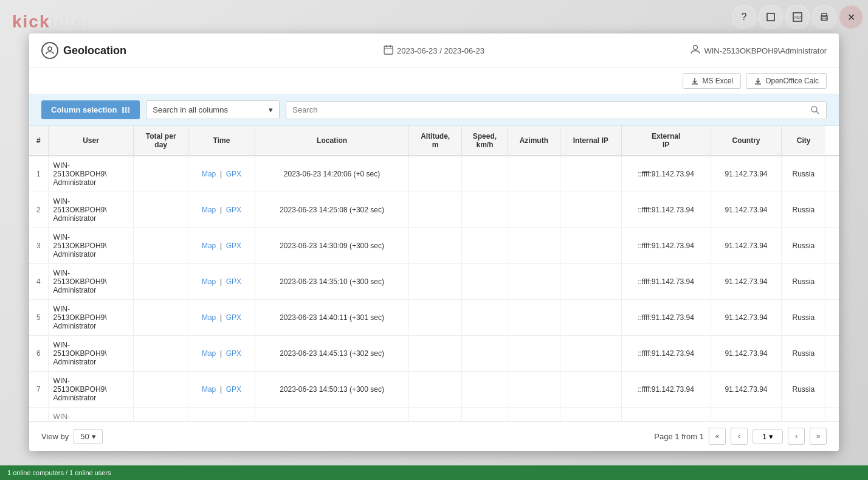  Describe the element at coordinates (91, 141) in the screenshot. I see `col-user: User` at that location.